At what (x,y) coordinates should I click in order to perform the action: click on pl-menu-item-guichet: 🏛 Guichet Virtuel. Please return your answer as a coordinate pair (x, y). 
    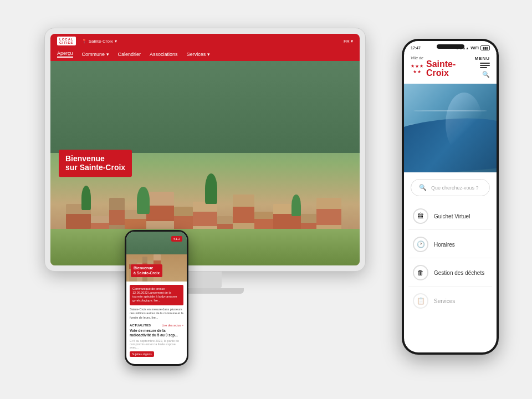
    Looking at the image, I should click on (450, 216).